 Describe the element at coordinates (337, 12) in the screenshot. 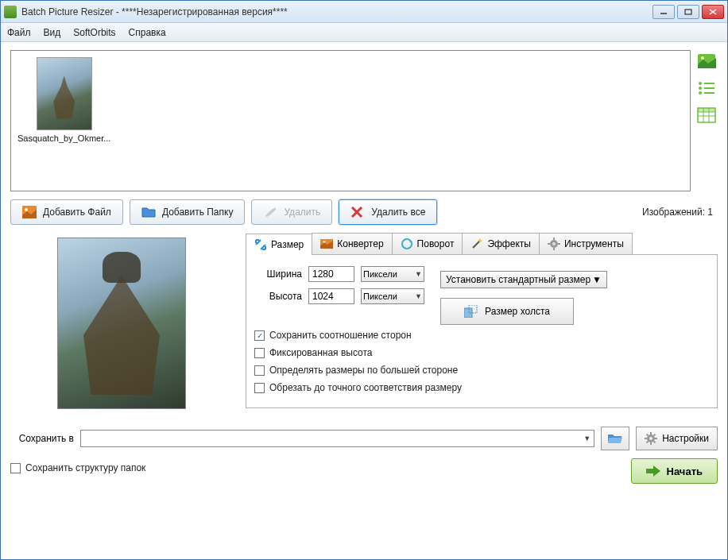

I see `window-title: Batch Picture Resizer - ****Незарегистри…` at that location.